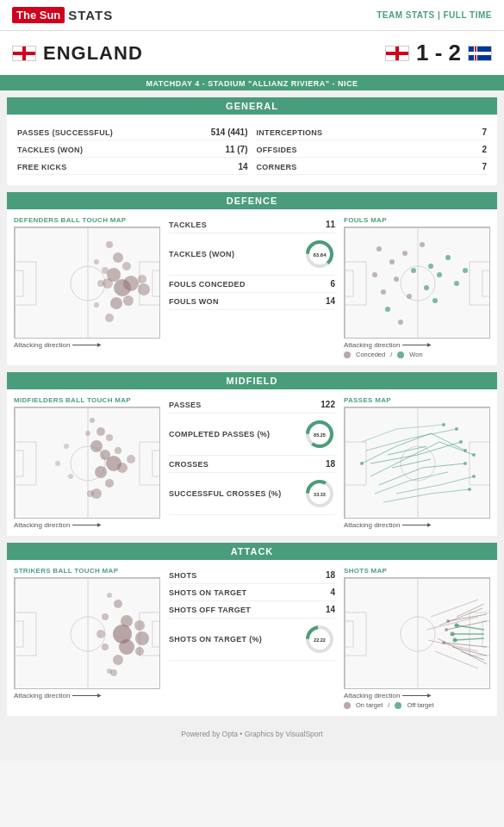  I want to click on svg-text: 85.25, so click(320, 435).